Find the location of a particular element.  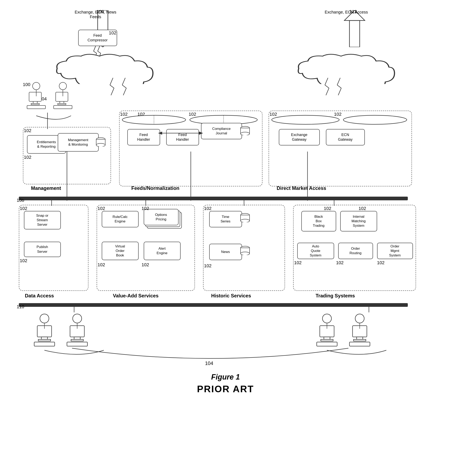

alert-engine-box: AlertEngine is located at coordinates (162, 251).